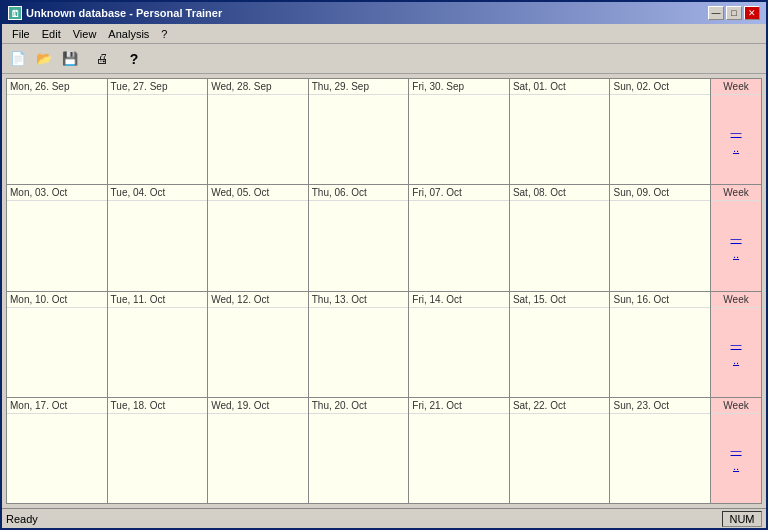 Image resolution: width=768 pixels, height=530 pixels. Describe the element at coordinates (18, 59) in the screenshot. I see `new-button: 📄` at that location.